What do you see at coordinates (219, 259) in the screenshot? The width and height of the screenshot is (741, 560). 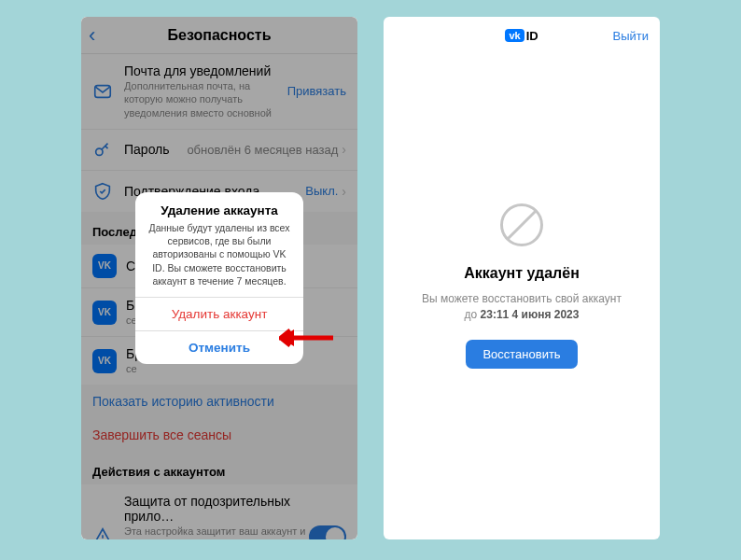 I see `modal-text: Данные будут удалены из всех сервисов, г…` at bounding box center [219, 259].